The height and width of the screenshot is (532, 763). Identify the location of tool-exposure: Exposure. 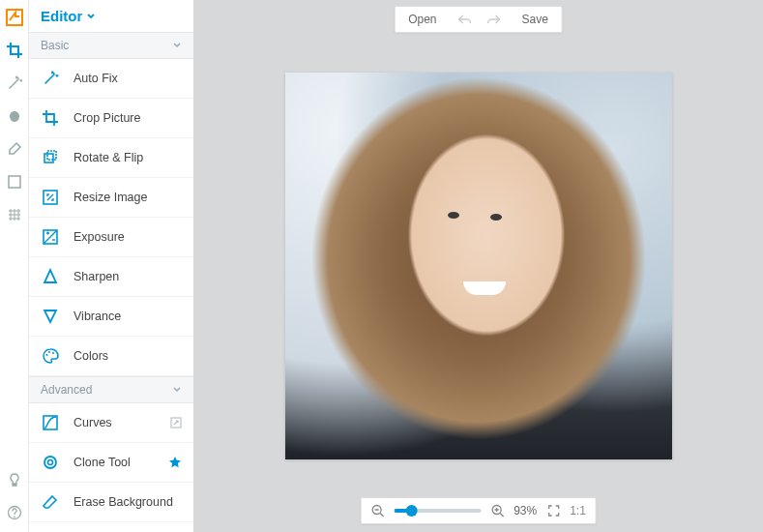
(111, 238).